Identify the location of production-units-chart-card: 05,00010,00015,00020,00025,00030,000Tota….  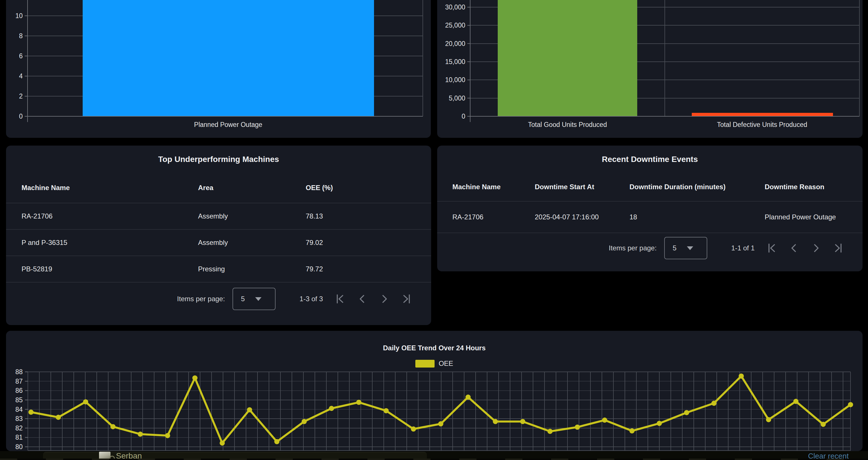
(650, 69).